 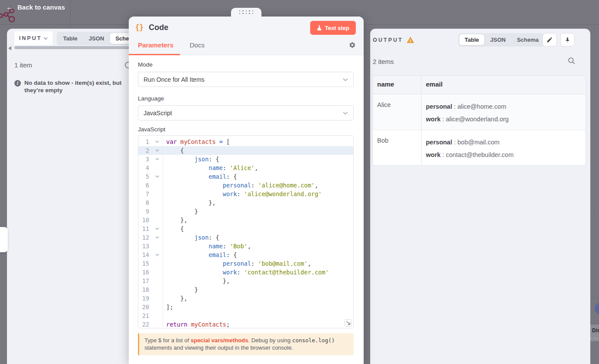 I want to click on line-number: 12, so click(x=145, y=237).